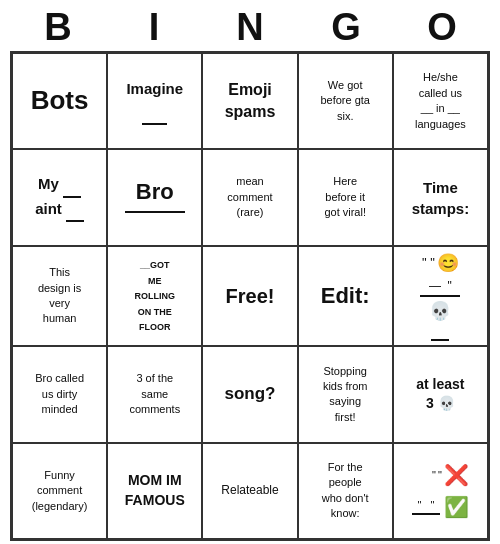  I want to click on cell-text: Bots, so click(60, 101).